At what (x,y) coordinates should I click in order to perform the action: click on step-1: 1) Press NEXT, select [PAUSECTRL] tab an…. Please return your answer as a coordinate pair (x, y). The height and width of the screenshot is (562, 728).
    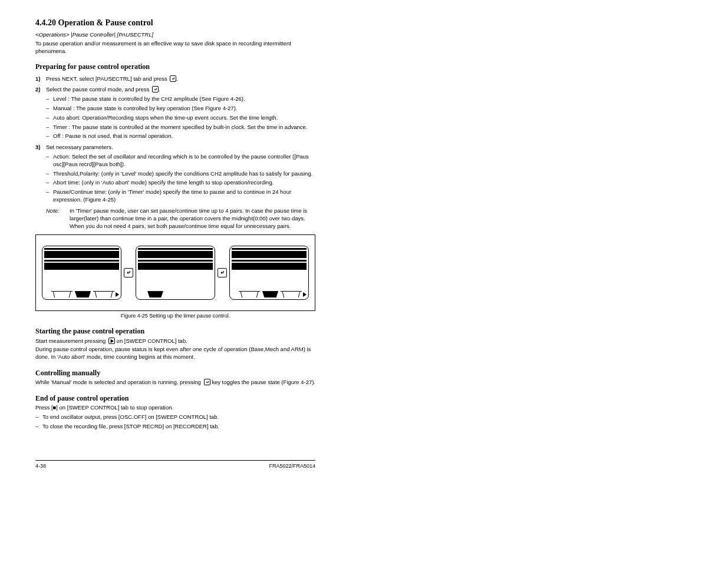
    Looking at the image, I should click on (176, 79).